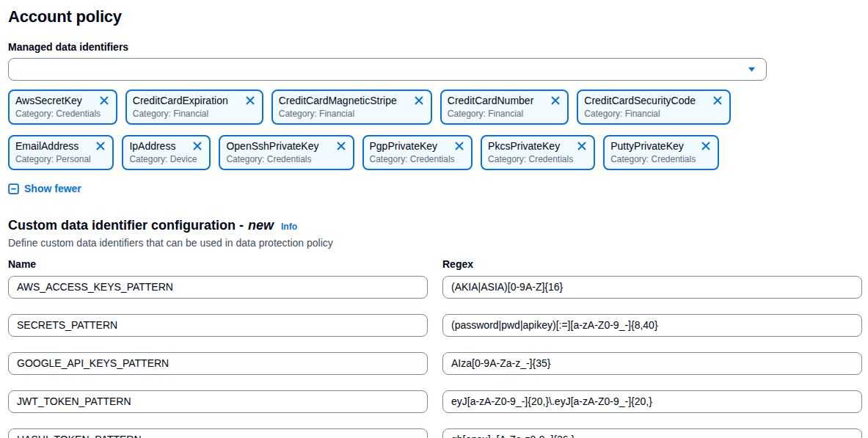  I want to click on minus-square-icon, so click(13, 189).